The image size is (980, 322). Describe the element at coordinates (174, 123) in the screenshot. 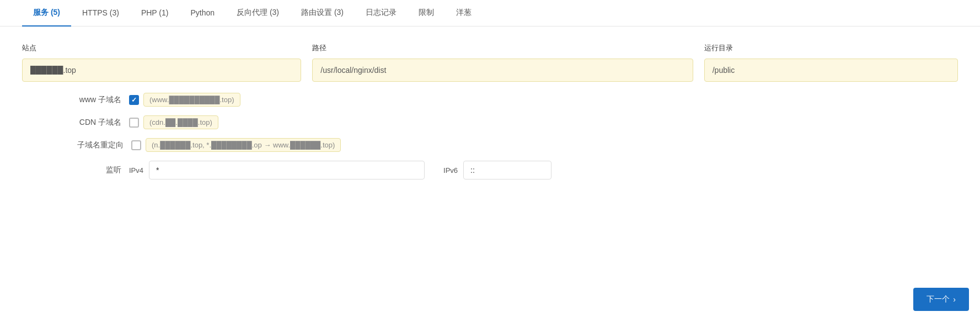

I see `checkbox-wrapper-cdn_subdomain: (cdn.██.████.top)` at that location.